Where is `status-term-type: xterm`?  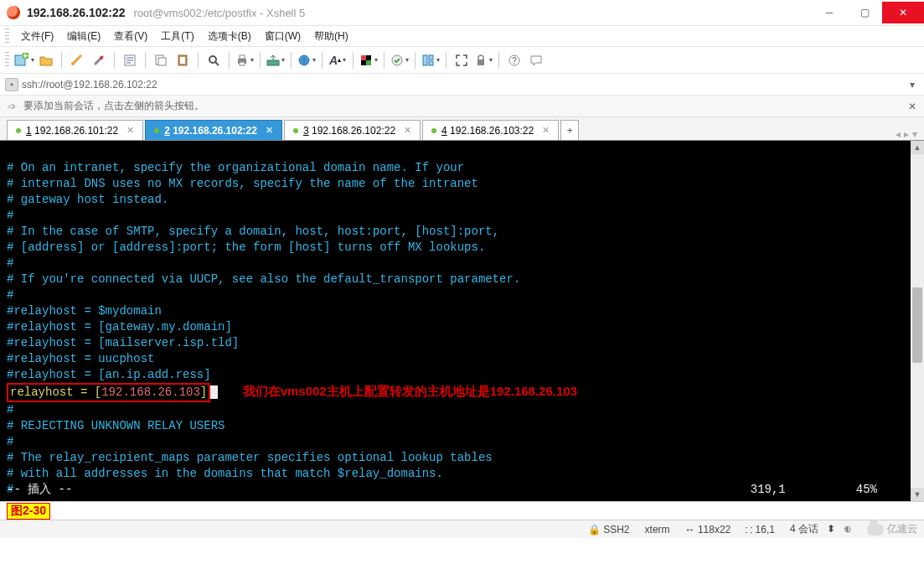
status-term-type: xterm is located at coordinates (658, 530).